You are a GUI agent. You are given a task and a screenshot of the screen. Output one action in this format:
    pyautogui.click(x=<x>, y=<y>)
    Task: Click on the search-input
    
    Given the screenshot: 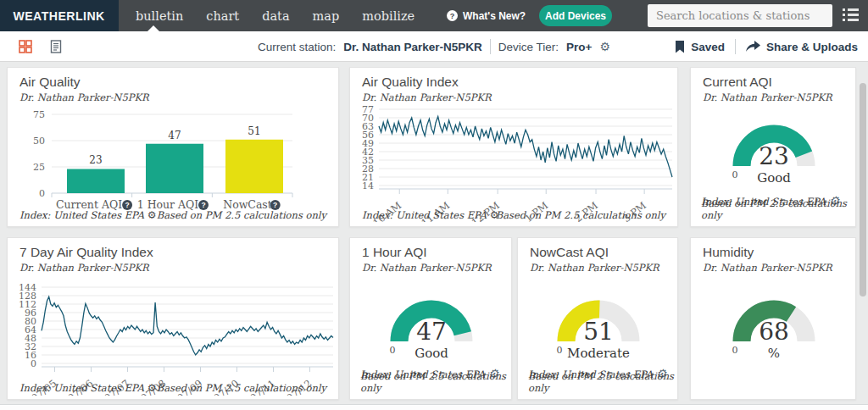 What is the action you would take?
    pyautogui.click(x=740, y=15)
    